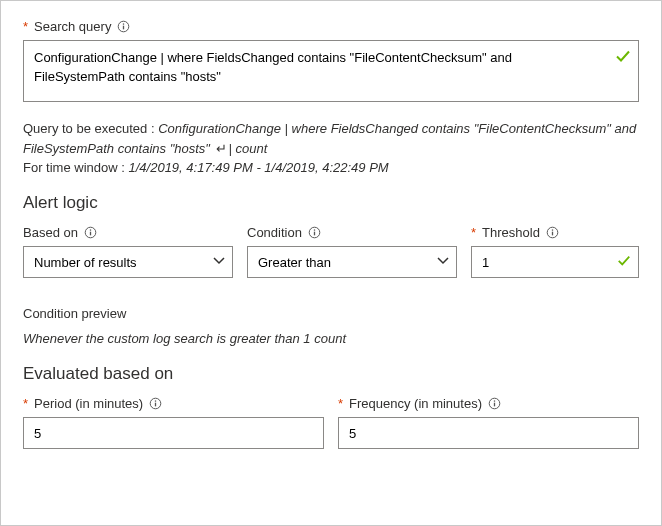 The height and width of the screenshot is (526, 662). I want to click on alert-logic-heading: Alert logic, so click(331, 203).